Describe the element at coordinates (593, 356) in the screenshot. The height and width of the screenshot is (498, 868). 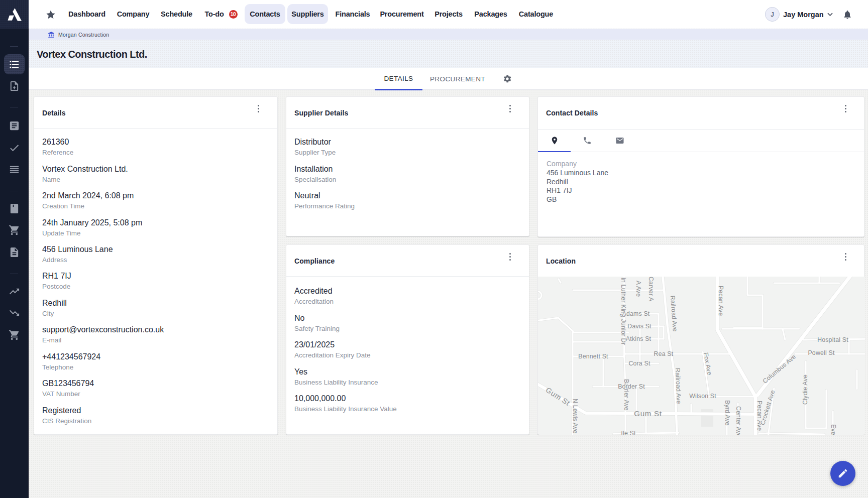
I see `svg-text: Bennett St` at that location.